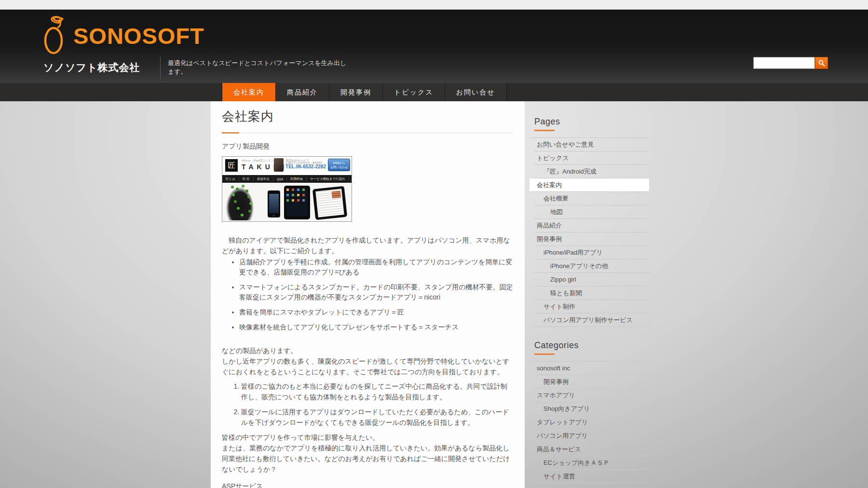  I want to click on sidebar-item-iphone-other: iPhoneアプリその他, so click(592, 266).